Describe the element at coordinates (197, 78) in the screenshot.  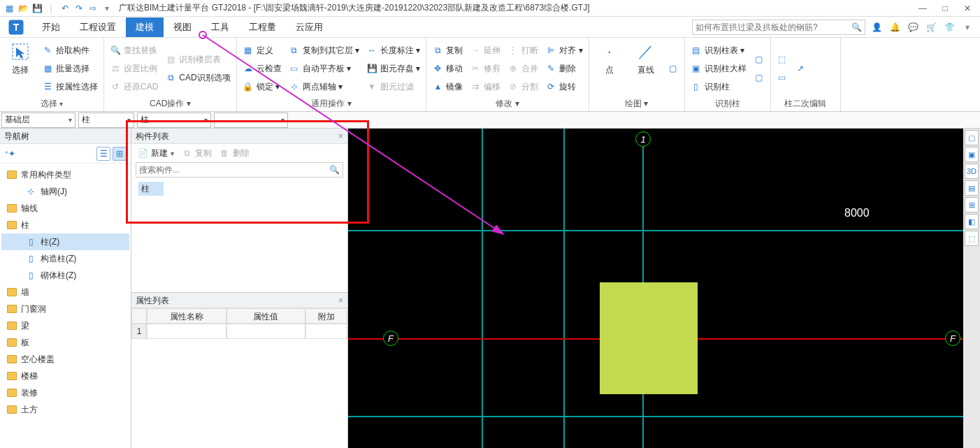
I see `cad-identify-options-button: ⧉CAD识别选项` at that location.